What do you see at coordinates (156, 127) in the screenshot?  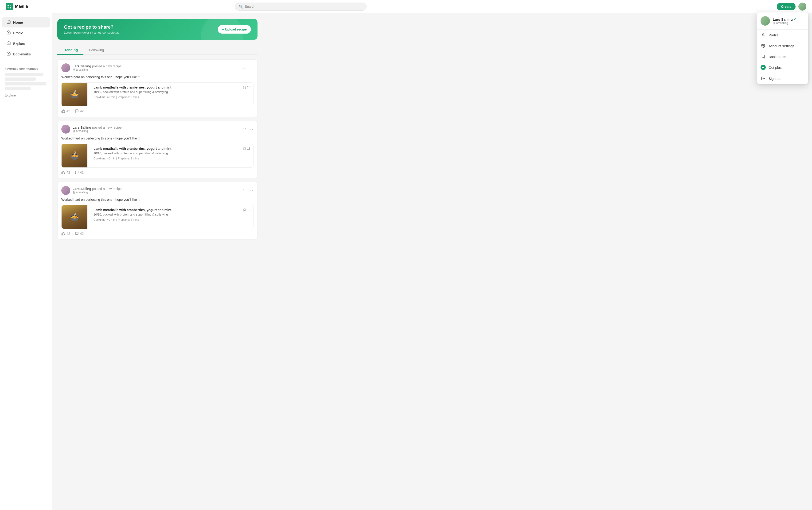 I see `post-author-line-1: Lars Salling posted a new recipe` at bounding box center [156, 127].